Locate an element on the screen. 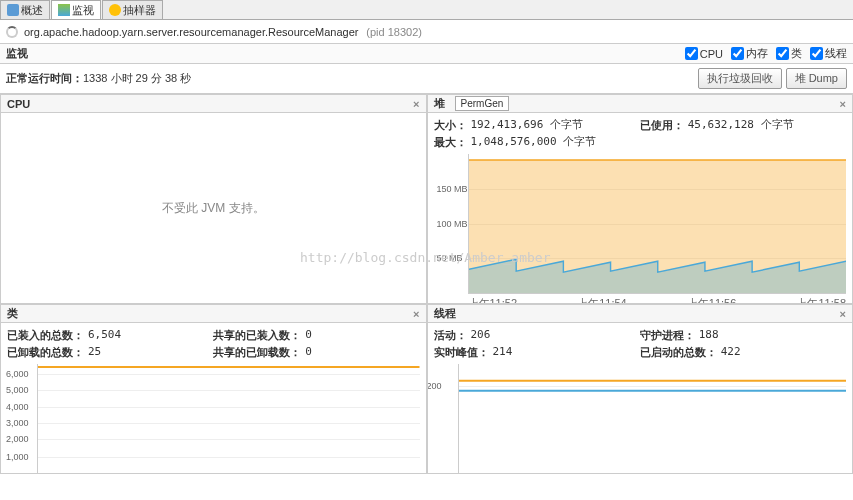 The width and height of the screenshot is (853, 500). panel-classes-title: 类 is located at coordinates (12, 314).